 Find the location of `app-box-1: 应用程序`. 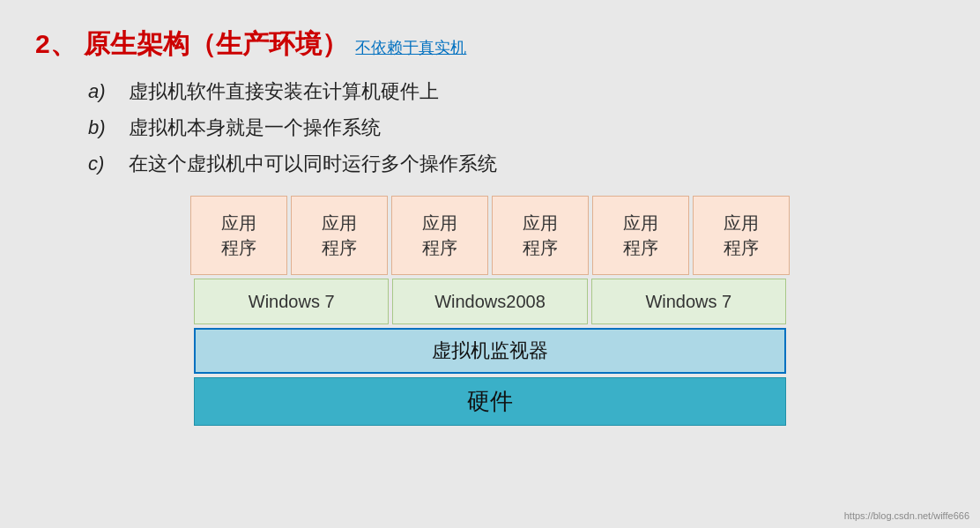

app-box-1: 应用程序 is located at coordinates (239, 235).